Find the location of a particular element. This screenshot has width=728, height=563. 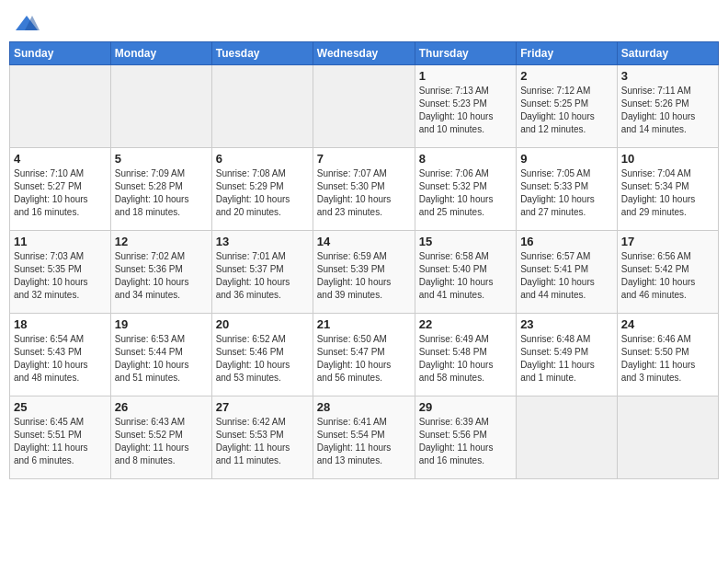

day-number: 26 is located at coordinates (162, 407).